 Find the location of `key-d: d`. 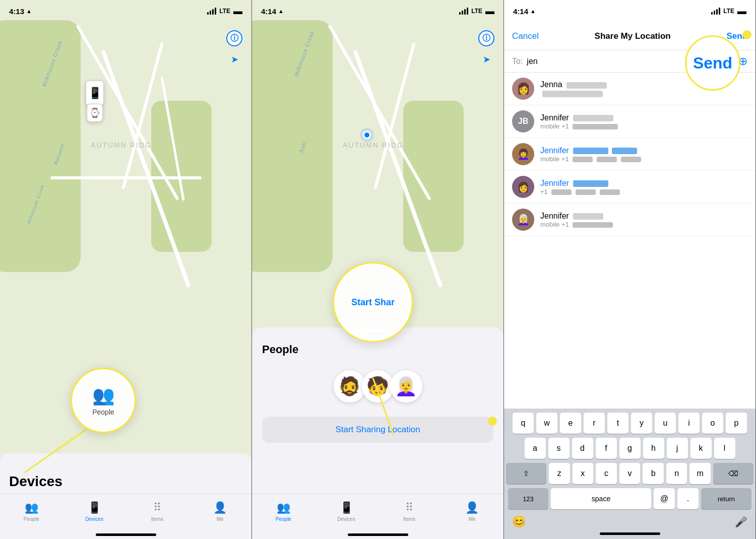

key-d: d is located at coordinates (583, 448).